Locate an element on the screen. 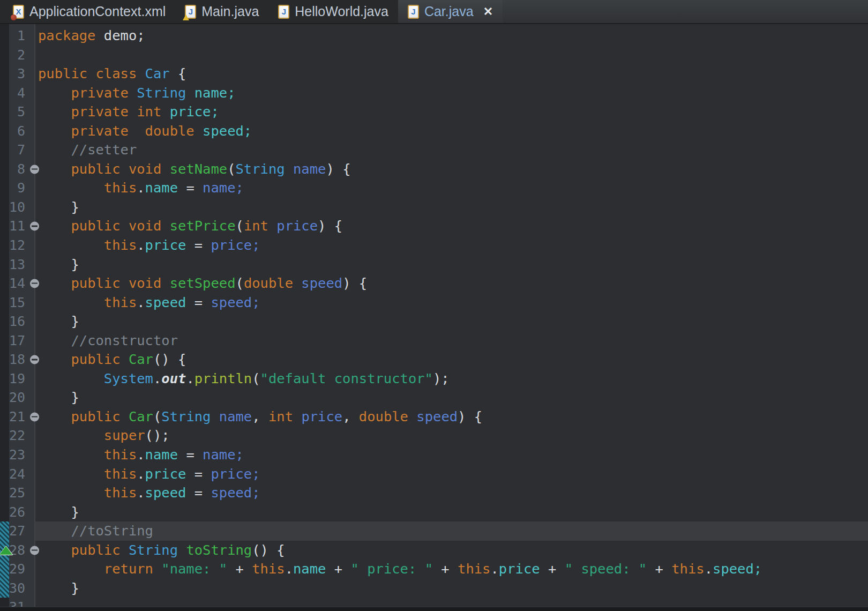  tab-Car.java: JCar.java✕ is located at coordinates (450, 12).